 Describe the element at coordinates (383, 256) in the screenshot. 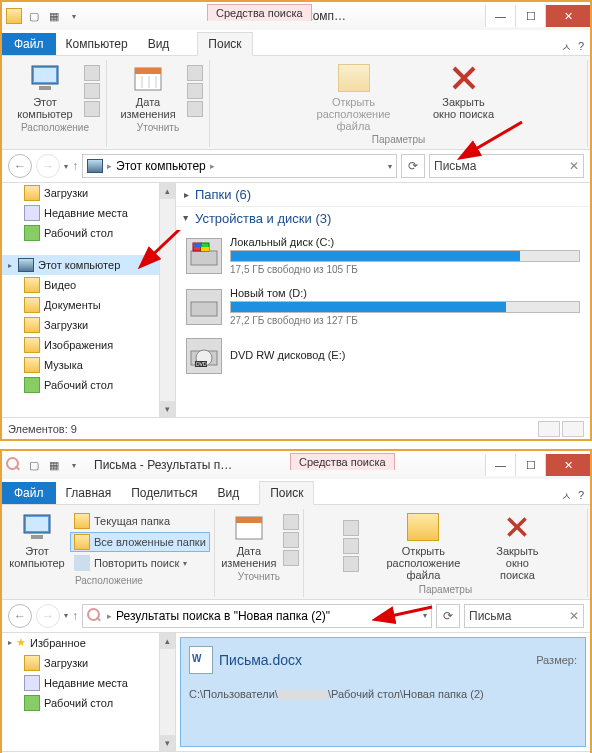

I see `drive-item: Локальный диск (C:) 17,5 ГБ свободно из …` at that location.